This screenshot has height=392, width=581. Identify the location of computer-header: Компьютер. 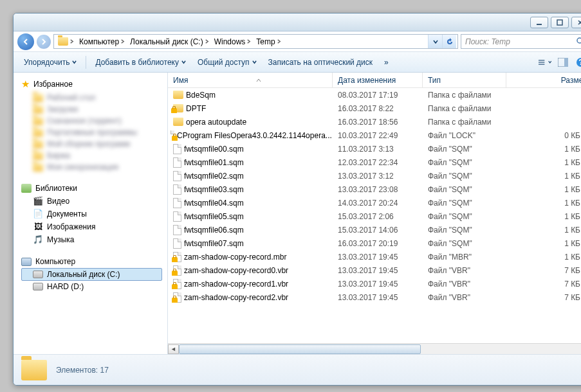
(94, 262).